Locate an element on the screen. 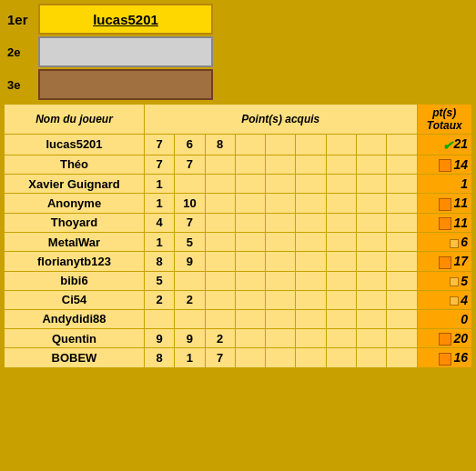 Image resolution: width=476 pixels, height=471 pixels. total-cell: 6 is located at coordinates (444, 242).